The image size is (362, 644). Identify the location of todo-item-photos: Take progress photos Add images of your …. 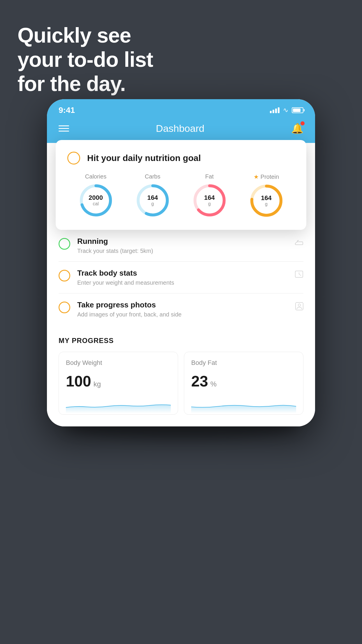
(181, 309).